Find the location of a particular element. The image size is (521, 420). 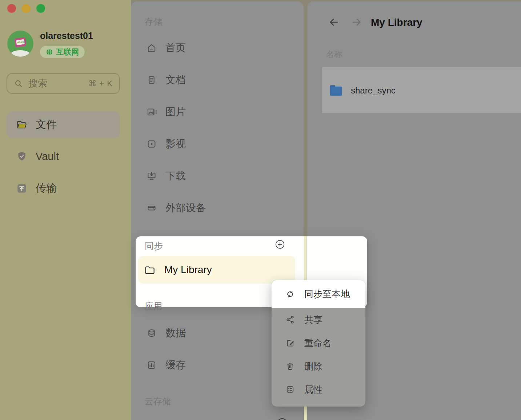

avatar-hello-text: HELLO is located at coordinates (20, 42).